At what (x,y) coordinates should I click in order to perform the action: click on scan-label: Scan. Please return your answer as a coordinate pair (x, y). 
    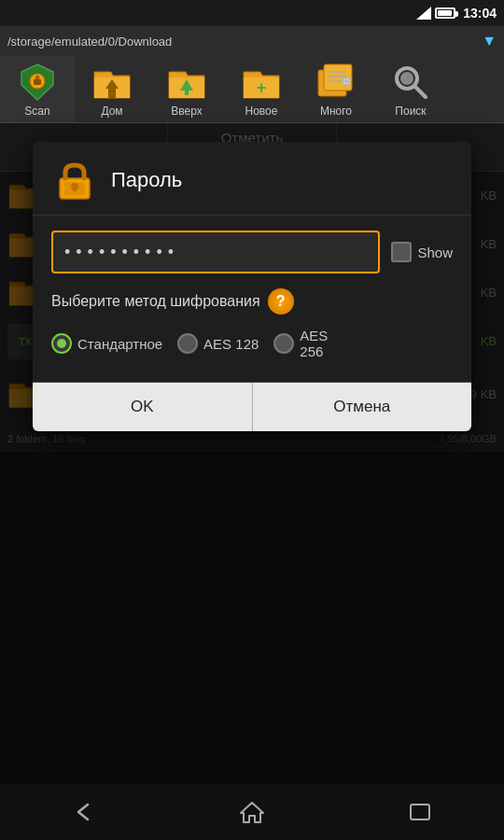
    Looking at the image, I should click on (37, 111).